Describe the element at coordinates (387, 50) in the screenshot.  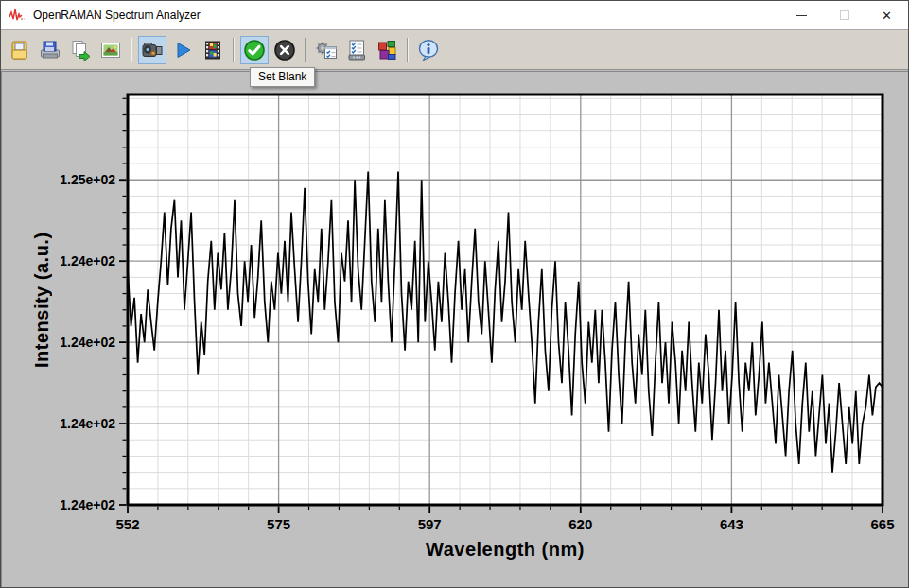
I see `display-options-button` at that location.